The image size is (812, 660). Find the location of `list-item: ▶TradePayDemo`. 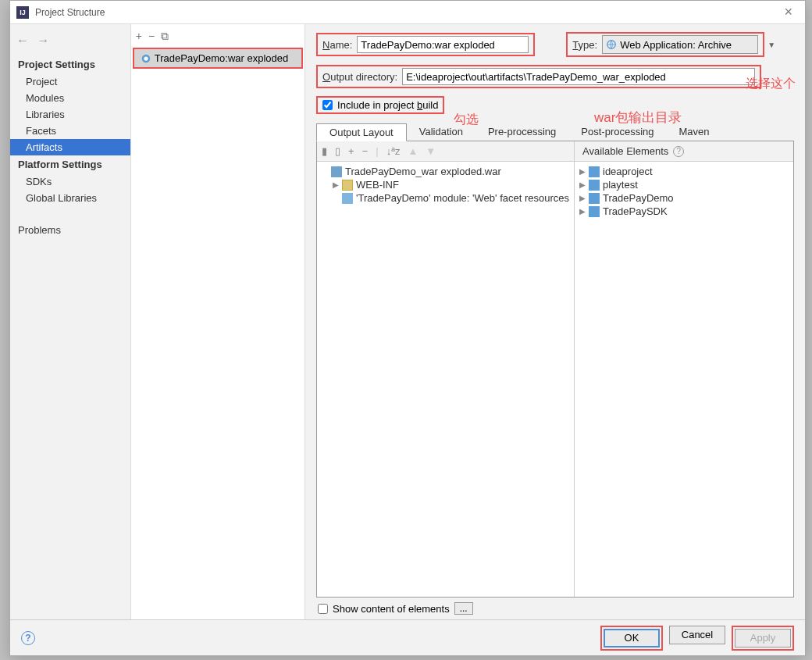

list-item: ▶TradePayDemo is located at coordinates (684, 198).